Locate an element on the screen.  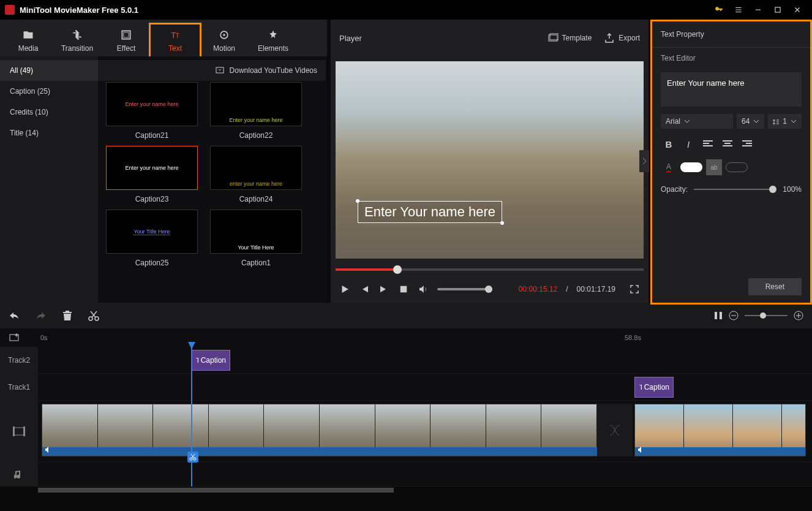
fullscreen-icon is located at coordinates (634, 289).